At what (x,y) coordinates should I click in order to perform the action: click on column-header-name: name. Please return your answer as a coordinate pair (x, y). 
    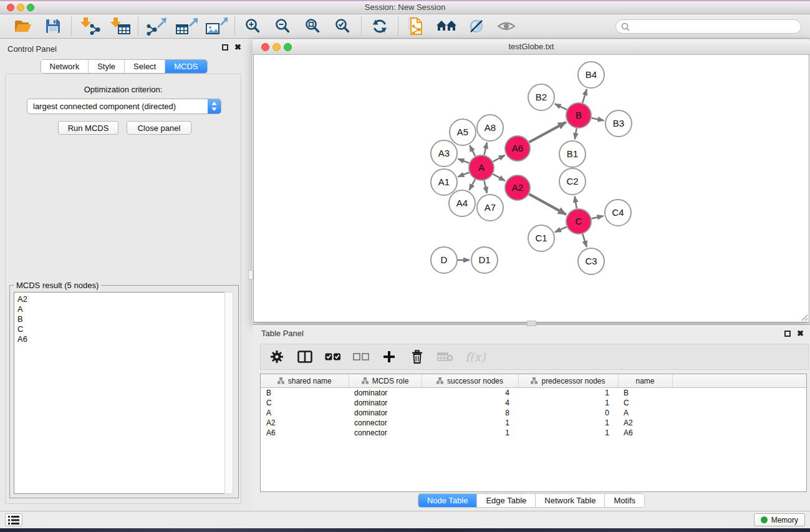
    Looking at the image, I should click on (645, 381).